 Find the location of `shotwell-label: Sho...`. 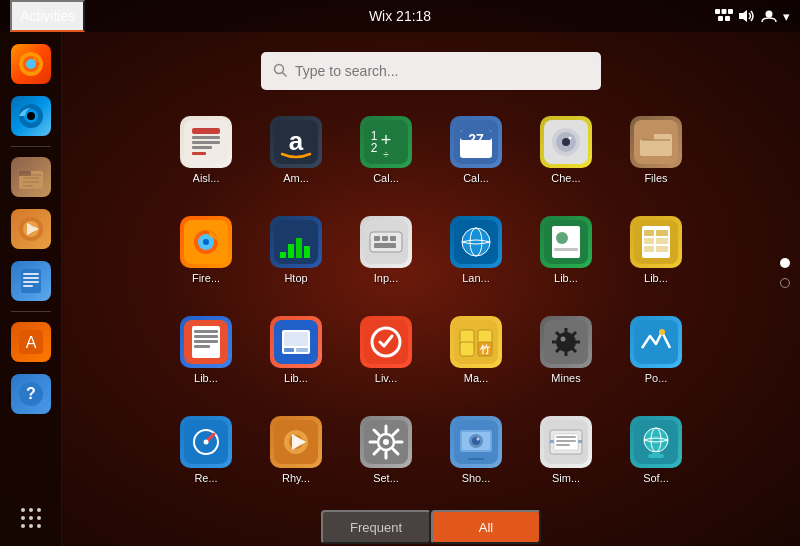

shotwell-label: Sho... is located at coordinates (476, 478).